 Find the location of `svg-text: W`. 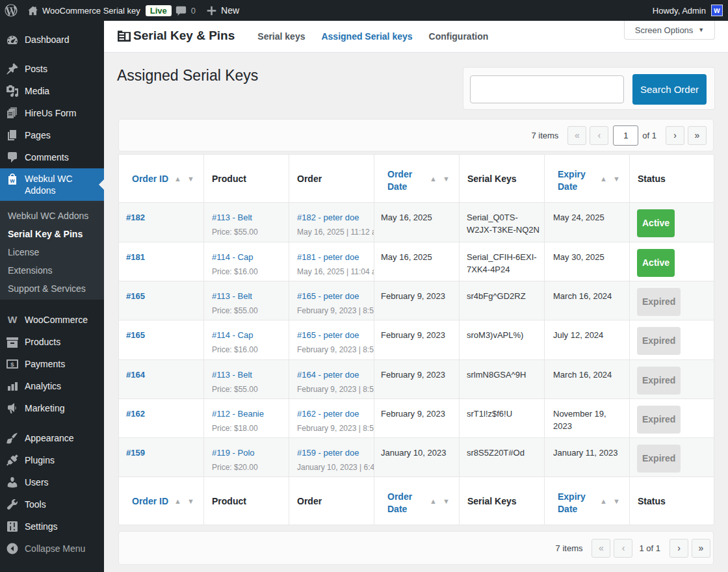

svg-text: W is located at coordinates (13, 320).